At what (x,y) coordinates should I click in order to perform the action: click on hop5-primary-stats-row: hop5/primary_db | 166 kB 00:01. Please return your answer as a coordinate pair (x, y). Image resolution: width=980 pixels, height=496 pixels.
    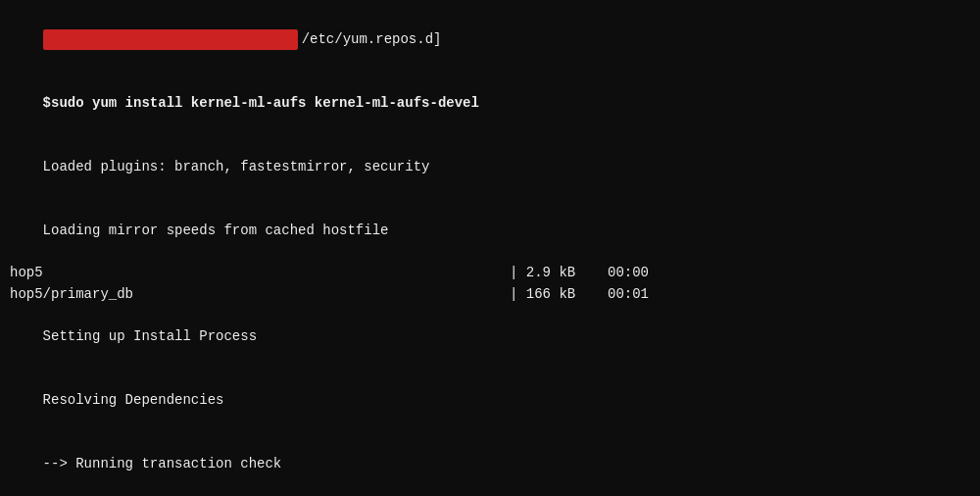
    Looking at the image, I should click on (490, 295).